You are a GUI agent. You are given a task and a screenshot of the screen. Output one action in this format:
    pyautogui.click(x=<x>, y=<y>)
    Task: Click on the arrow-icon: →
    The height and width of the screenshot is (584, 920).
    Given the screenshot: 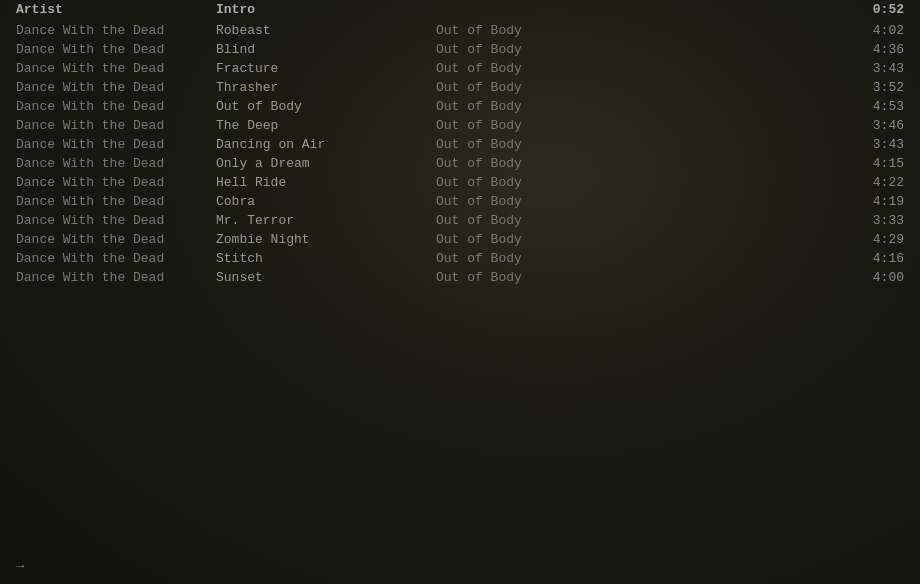 What is the action you would take?
    pyautogui.click(x=20, y=566)
    